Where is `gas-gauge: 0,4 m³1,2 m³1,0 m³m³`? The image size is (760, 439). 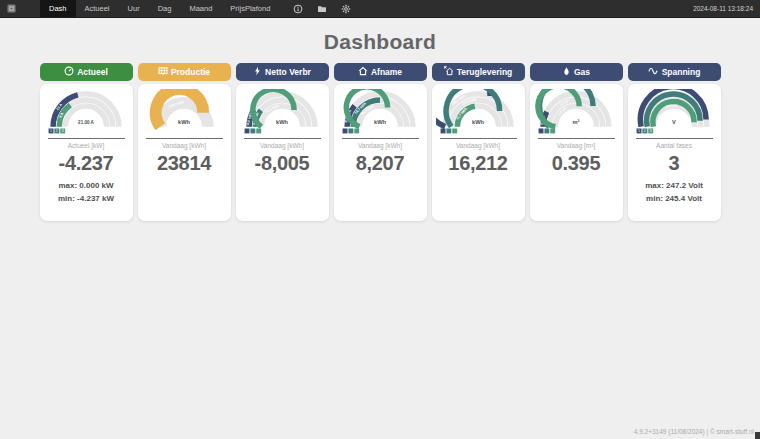 gas-gauge: 0,4 m³1,2 m³1,0 m³m³ is located at coordinates (576, 112).